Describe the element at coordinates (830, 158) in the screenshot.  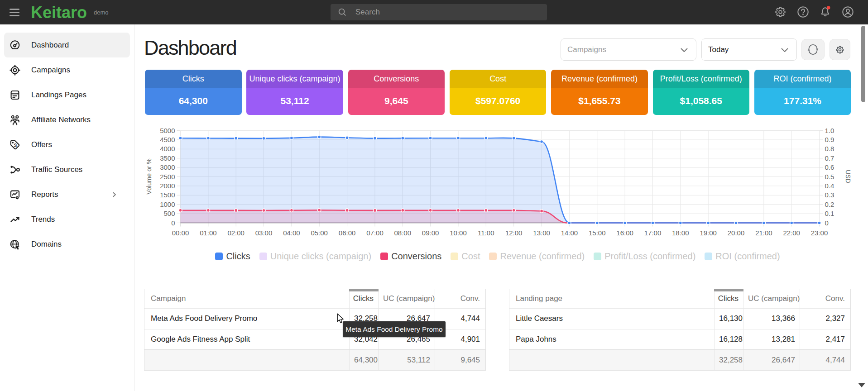
I see `svg-text: 0.7` at that location.